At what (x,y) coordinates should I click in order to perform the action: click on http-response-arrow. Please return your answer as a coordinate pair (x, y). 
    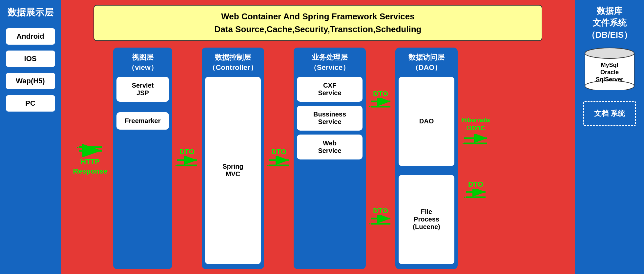
    Looking at the image, I should click on (90, 149).